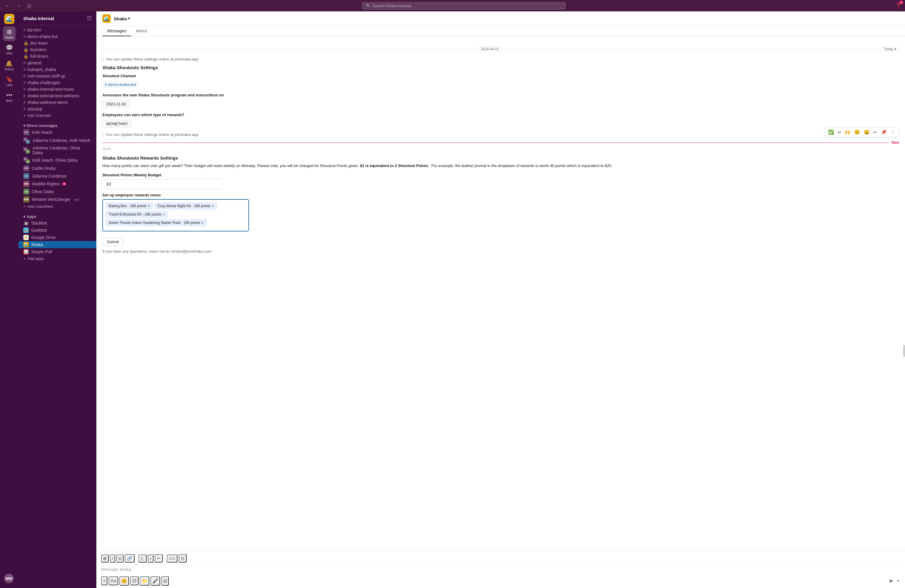  What do you see at coordinates (10, 49) in the screenshot?
I see `sidebar-item-dms: 💬 DMs` at bounding box center [10, 49].